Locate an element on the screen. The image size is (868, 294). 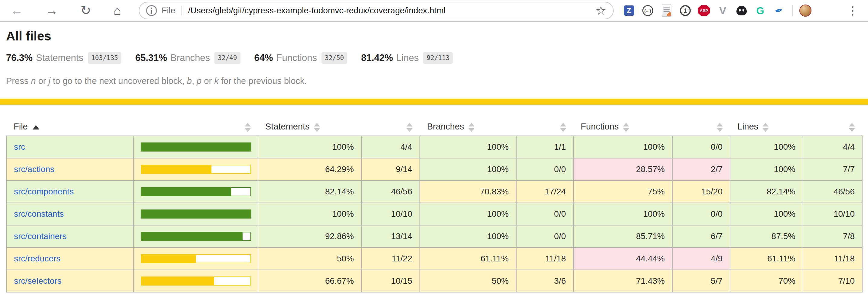
branches-fraction-cell: 11/18 is located at coordinates (545, 259).